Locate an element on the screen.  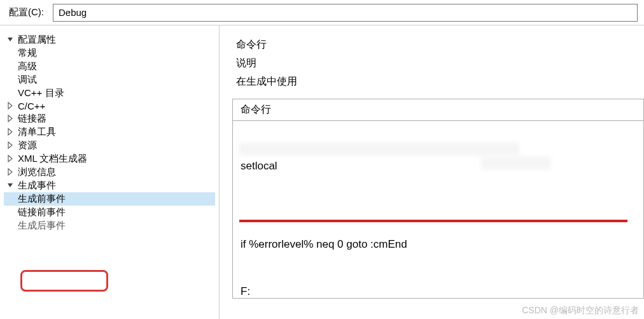
annotation-highlight is located at coordinates (64, 281).